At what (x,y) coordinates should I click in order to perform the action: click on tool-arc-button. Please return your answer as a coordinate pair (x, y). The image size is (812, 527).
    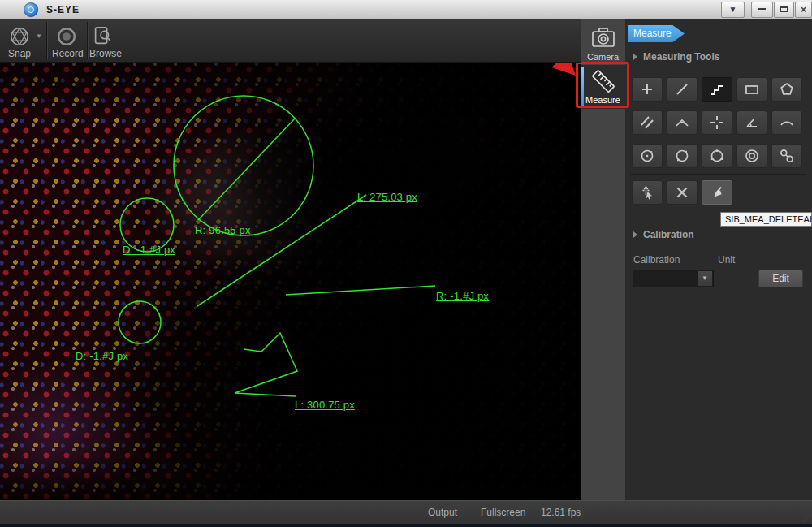
    Looking at the image, I should click on (787, 123).